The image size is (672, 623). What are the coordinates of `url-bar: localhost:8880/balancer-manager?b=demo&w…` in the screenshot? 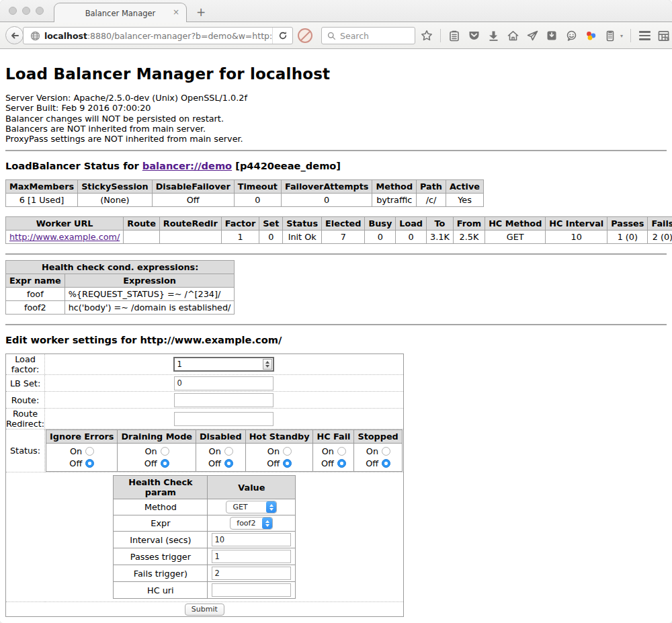 It's located at (158, 36).